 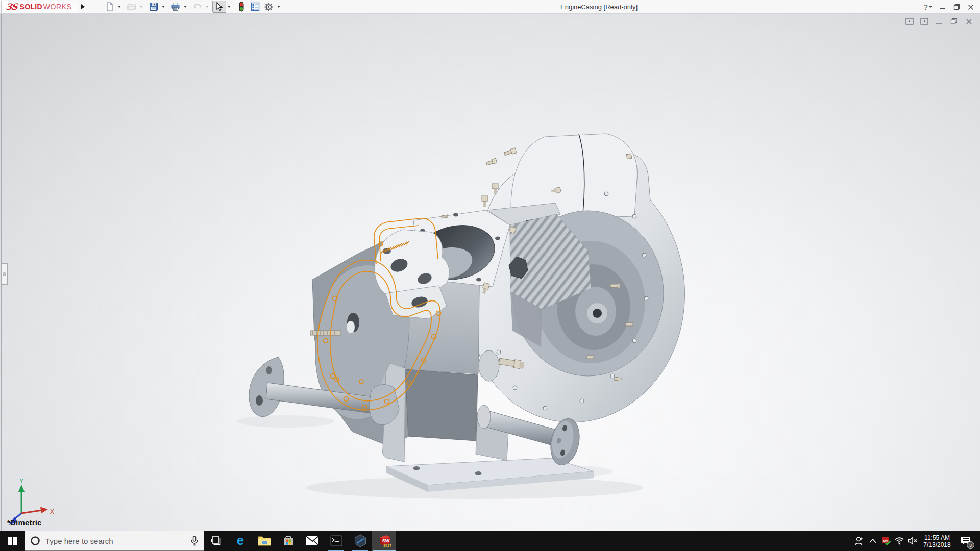 I want to click on close-button, so click(x=971, y=7).